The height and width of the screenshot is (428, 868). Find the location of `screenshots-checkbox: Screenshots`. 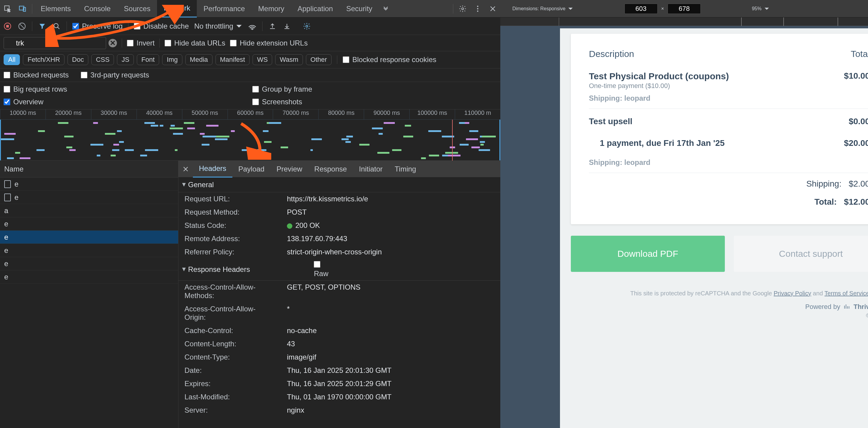

screenshots-checkbox: Screenshots is located at coordinates (375, 102).